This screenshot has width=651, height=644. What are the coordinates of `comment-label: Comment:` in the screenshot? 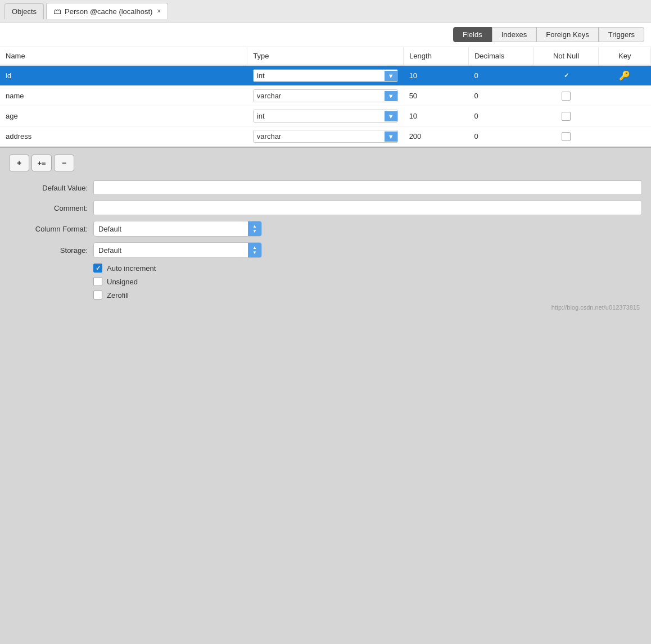 It's located at (48, 208).